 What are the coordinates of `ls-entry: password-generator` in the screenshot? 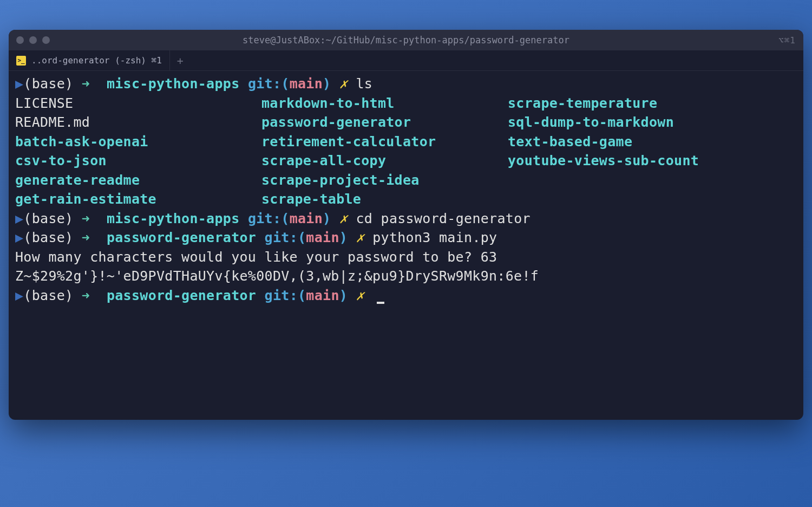 It's located at (384, 122).